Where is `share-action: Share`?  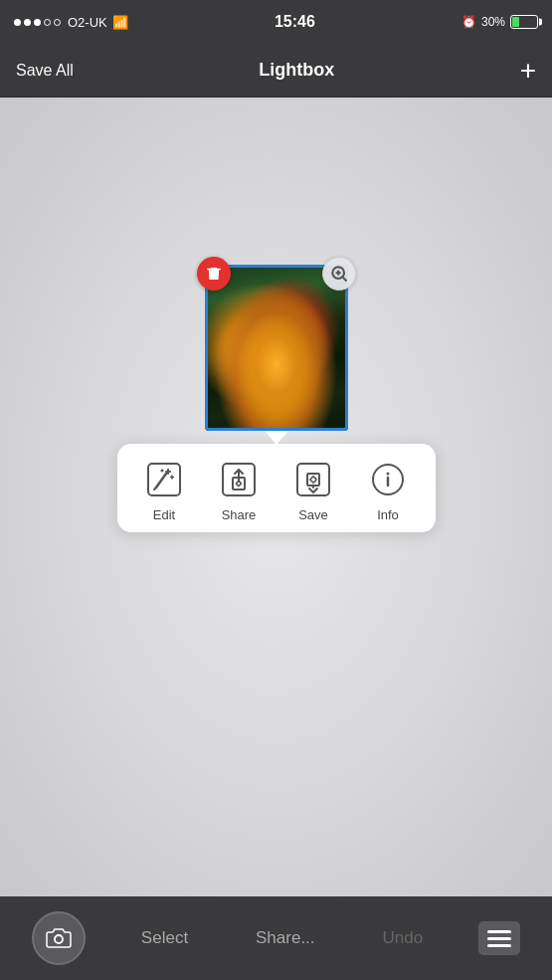 share-action: Share is located at coordinates (239, 490).